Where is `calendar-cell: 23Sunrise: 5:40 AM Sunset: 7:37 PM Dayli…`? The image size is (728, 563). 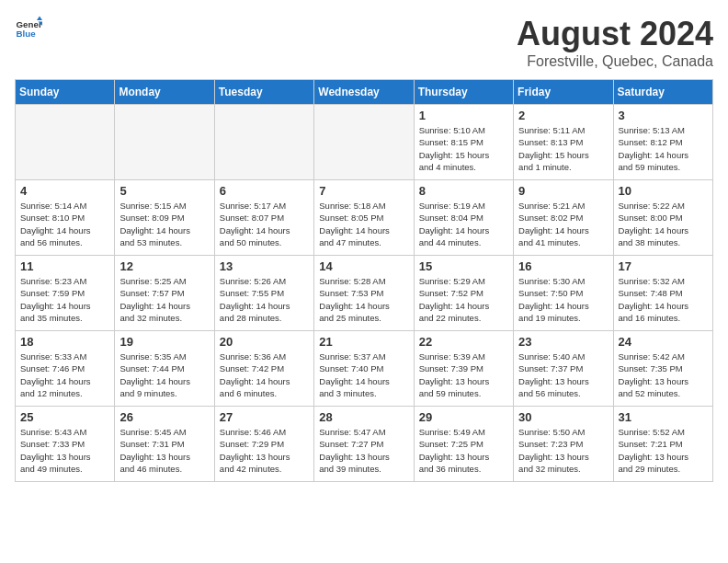 calendar-cell: 23Sunrise: 5:40 AM Sunset: 7:37 PM Dayli… is located at coordinates (563, 369).